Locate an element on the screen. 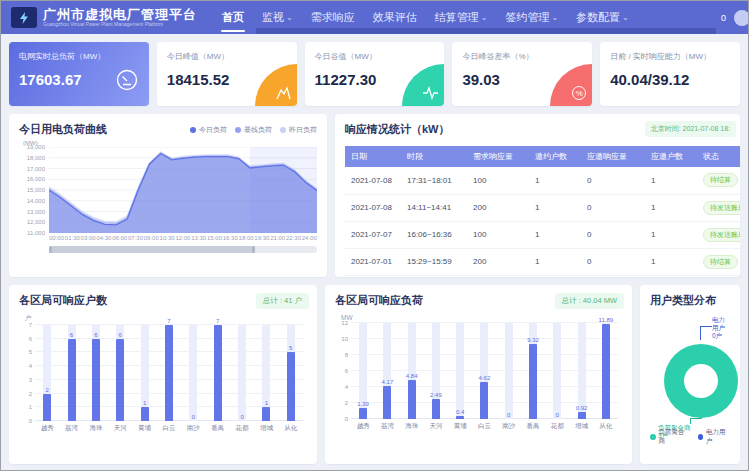  y-axis-unit: (MW) is located at coordinates (170, 143).